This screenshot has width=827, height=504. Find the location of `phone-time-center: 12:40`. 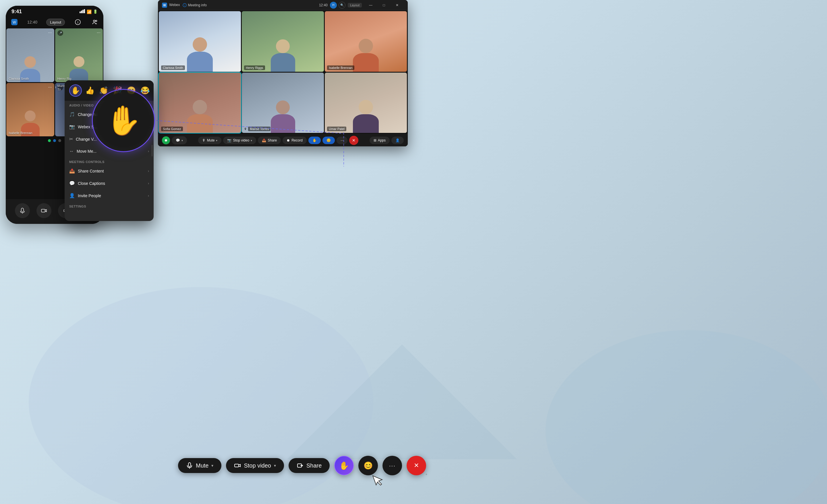

phone-time-center: 12:40 is located at coordinates (32, 22).